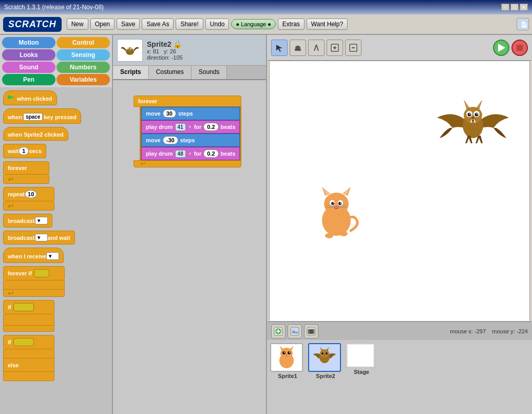 This screenshot has width=532, height=414. I want to click on block-row-forever-if: forever if ↩, so click(56, 281).